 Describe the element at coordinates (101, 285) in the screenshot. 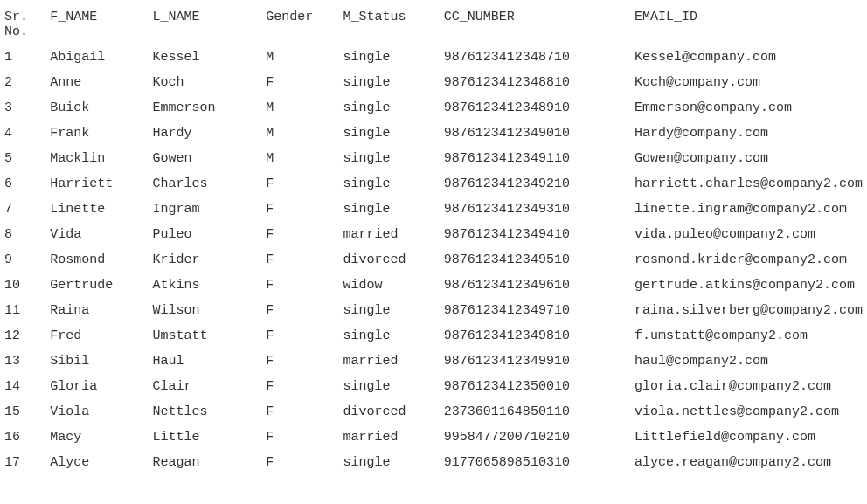

I see `cell-fname: Gertrude` at that location.